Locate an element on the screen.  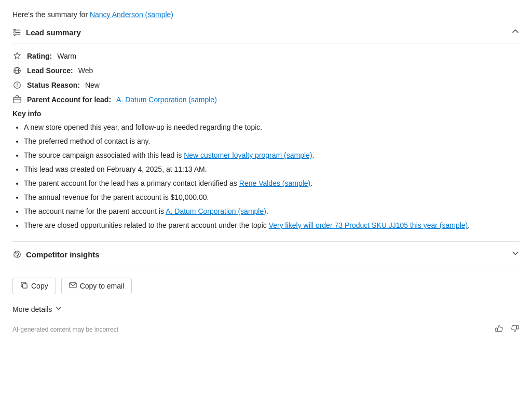
account-name-link: A. Datum Corporation (sample) is located at coordinates (216, 211).